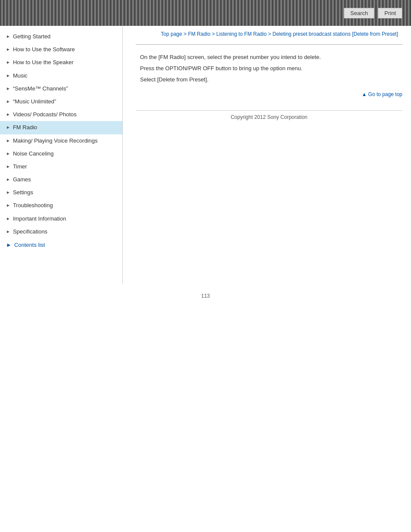 Image resolution: width=411 pixels, height=532 pixels. I want to click on sidebar-item-label: Timer, so click(65, 167).